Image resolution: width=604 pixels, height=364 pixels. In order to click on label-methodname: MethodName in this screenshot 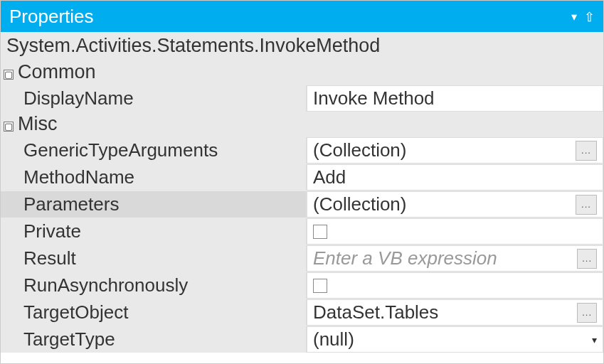, I will do `click(154, 178)`.